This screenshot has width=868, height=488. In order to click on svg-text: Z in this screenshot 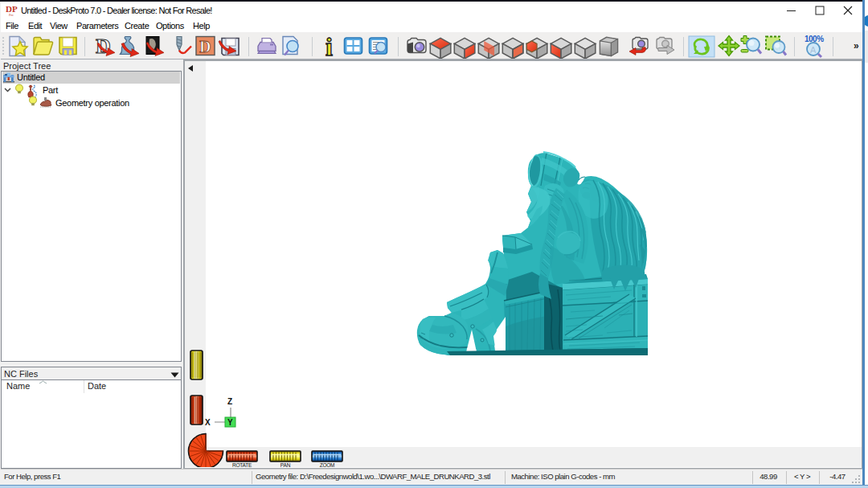, I will do `click(230, 402)`.